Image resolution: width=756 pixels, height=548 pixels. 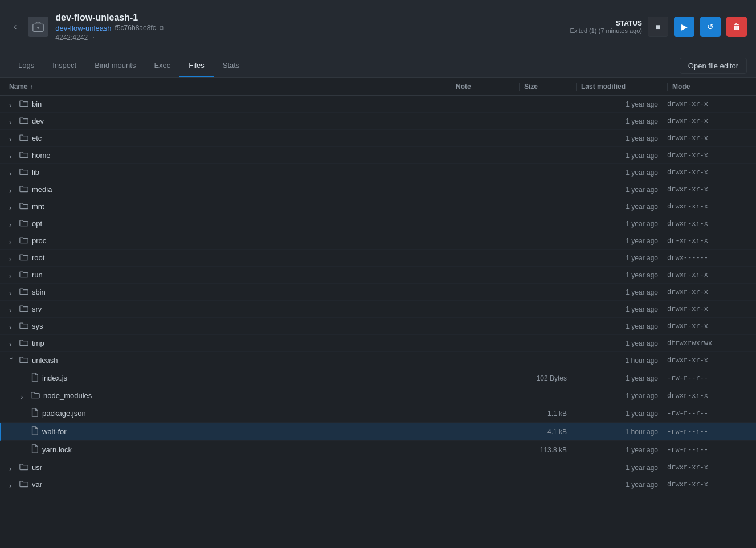 I want to click on tab-logs: Logs, so click(x=26, y=66).